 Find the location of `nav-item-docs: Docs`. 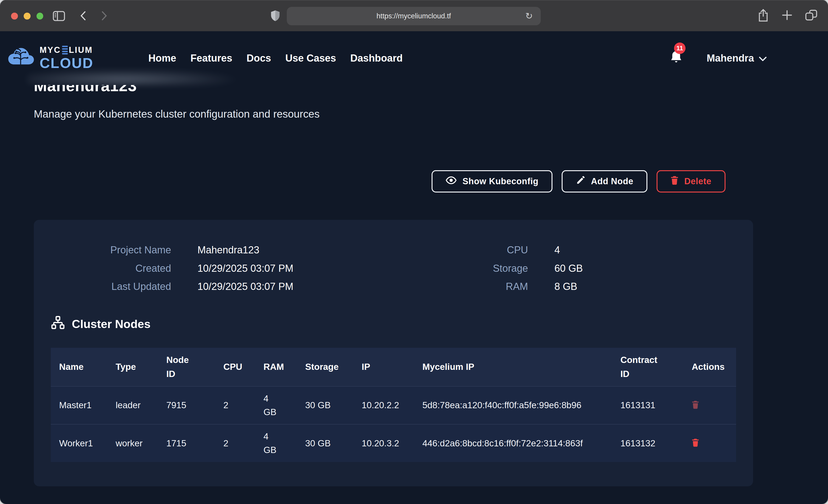

nav-item-docs: Docs is located at coordinates (259, 58).